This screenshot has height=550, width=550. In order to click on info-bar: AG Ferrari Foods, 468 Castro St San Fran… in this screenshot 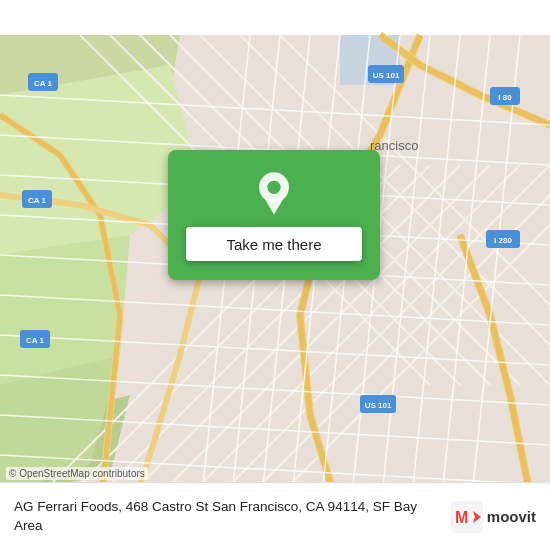, I will do `click(275, 516)`.